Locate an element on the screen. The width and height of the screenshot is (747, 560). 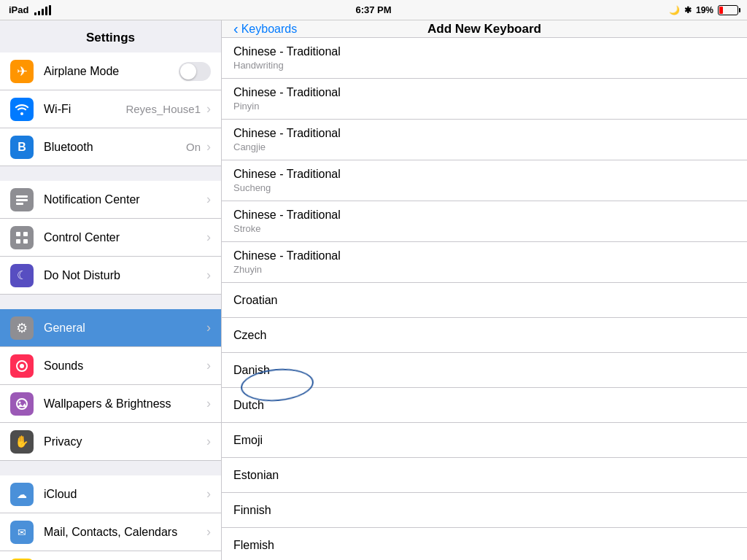
bluetooth-value: On is located at coordinates (193, 147).